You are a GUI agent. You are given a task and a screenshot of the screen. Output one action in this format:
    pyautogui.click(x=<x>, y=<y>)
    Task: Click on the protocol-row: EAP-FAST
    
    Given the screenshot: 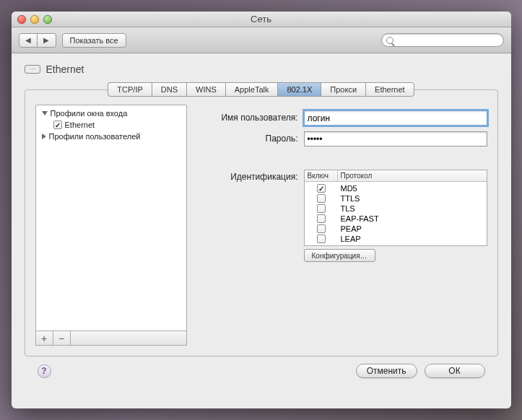 What is the action you would take?
    pyautogui.click(x=396, y=219)
    